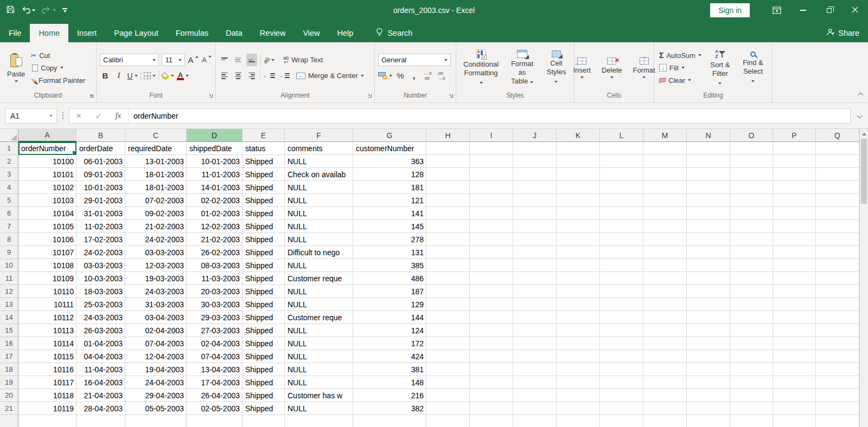  I want to click on merge-center-button: ↔ Merge & Center, so click(330, 76).